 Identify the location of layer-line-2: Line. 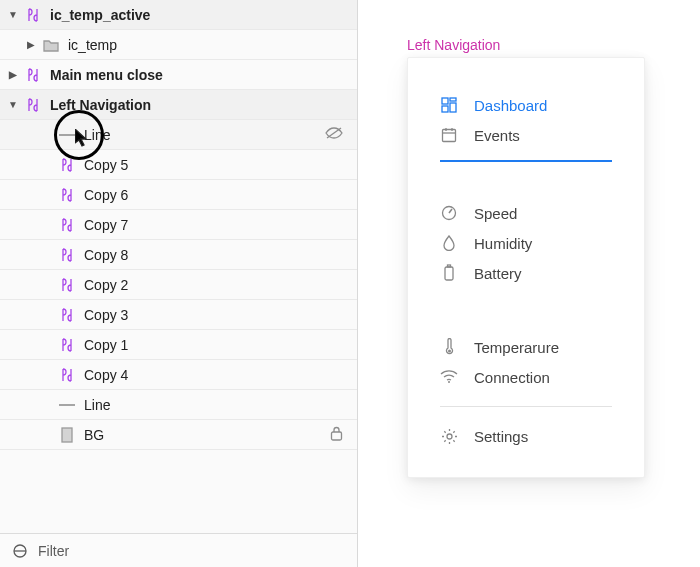
(178, 405).